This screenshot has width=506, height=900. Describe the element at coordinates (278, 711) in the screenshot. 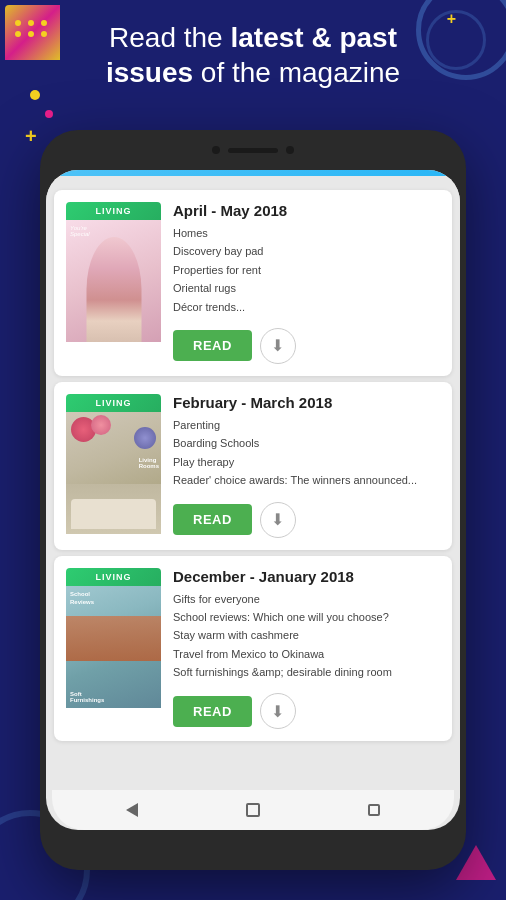

I see `download-button-3: ⬇` at that location.